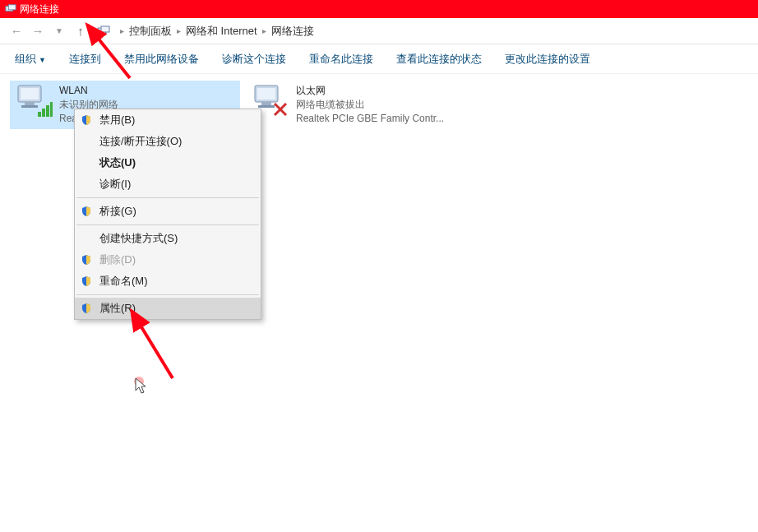 Image resolution: width=758 pixels, height=532 pixels. What do you see at coordinates (379, 31) in the screenshot?
I see `nav-bar: ← → ▼ ↑ ▸ 控制面板 ▸ 网络和 Internet ▸ 网络连接` at bounding box center [379, 31].